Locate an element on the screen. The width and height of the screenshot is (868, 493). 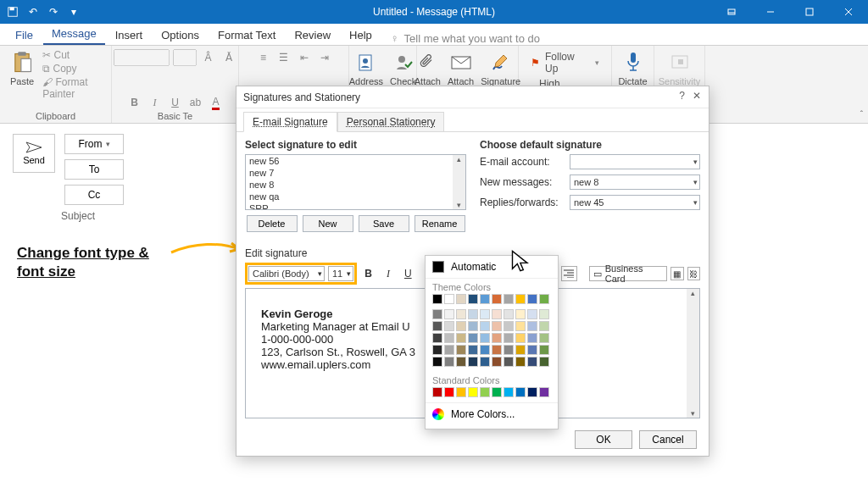
ribbon-font-size is located at coordinates (185, 58).